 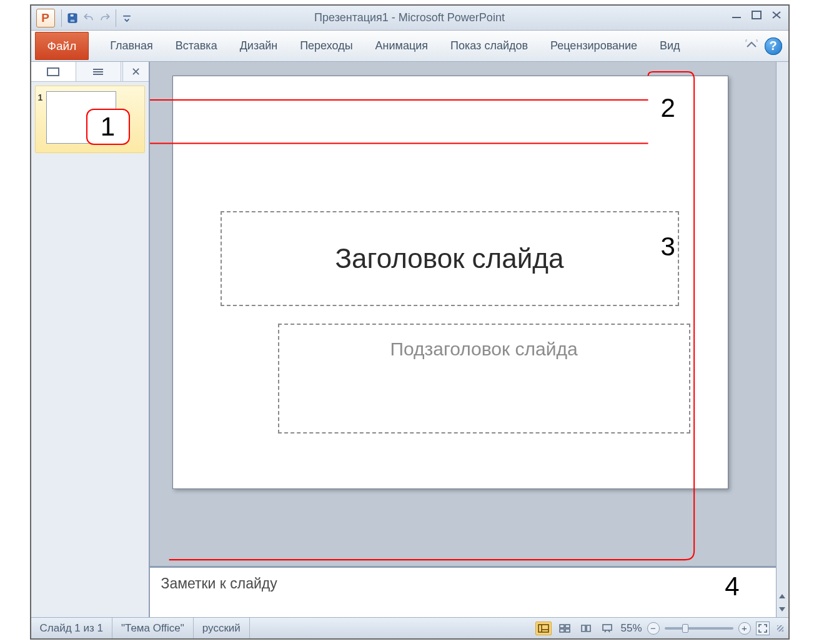 What do you see at coordinates (46, 18) in the screenshot?
I see `app-icon: P` at bounding box center [46, 18].